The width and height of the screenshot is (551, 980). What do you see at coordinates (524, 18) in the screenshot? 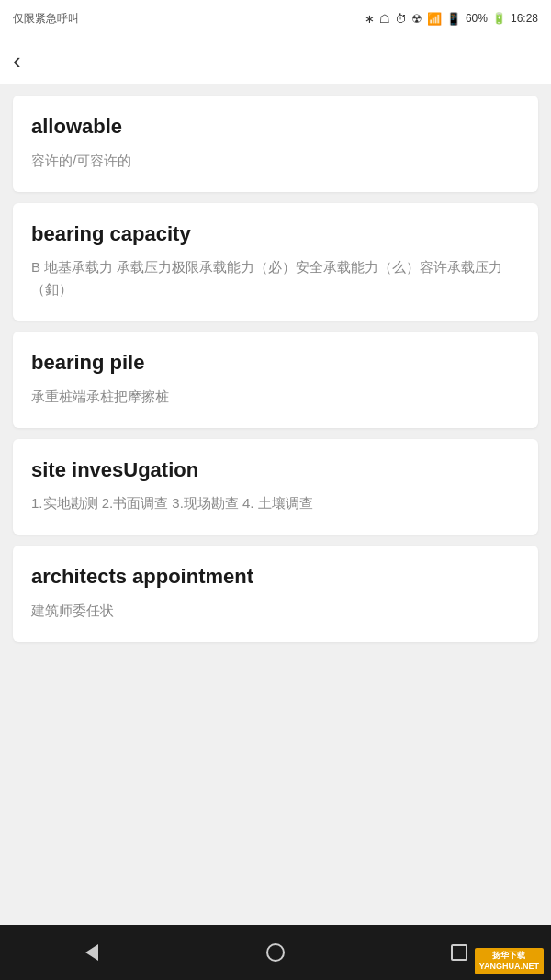
I see `clock-time: 16:28` at bounding box center [524, 18].